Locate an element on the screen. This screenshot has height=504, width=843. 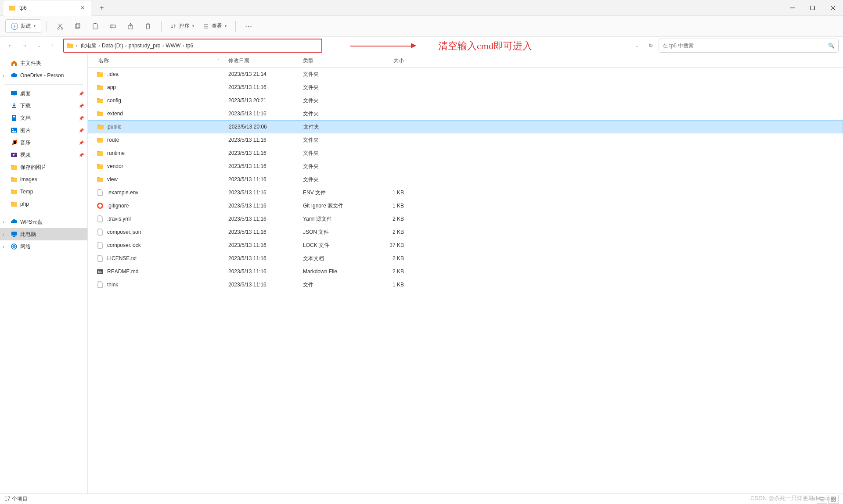
file-row: .gitignore2023/5/13 11:16Git Ignore 源文件1… is located at coordinates (465, 206).